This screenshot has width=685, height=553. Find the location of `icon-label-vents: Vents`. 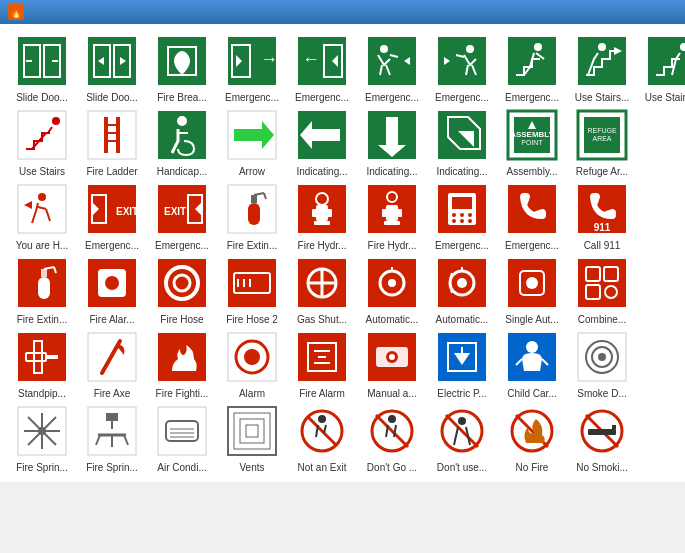

icon-label-vents: Vents is located at coordinates (252, 468).